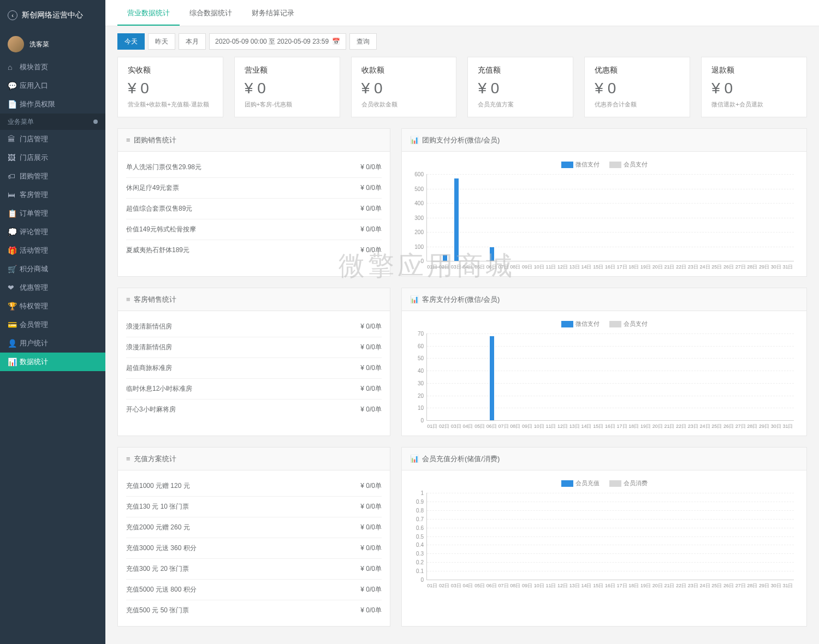  Describe the element at coordinates (273, 14) in the screenshot. I see `tab: 财务结算记录` at that location.